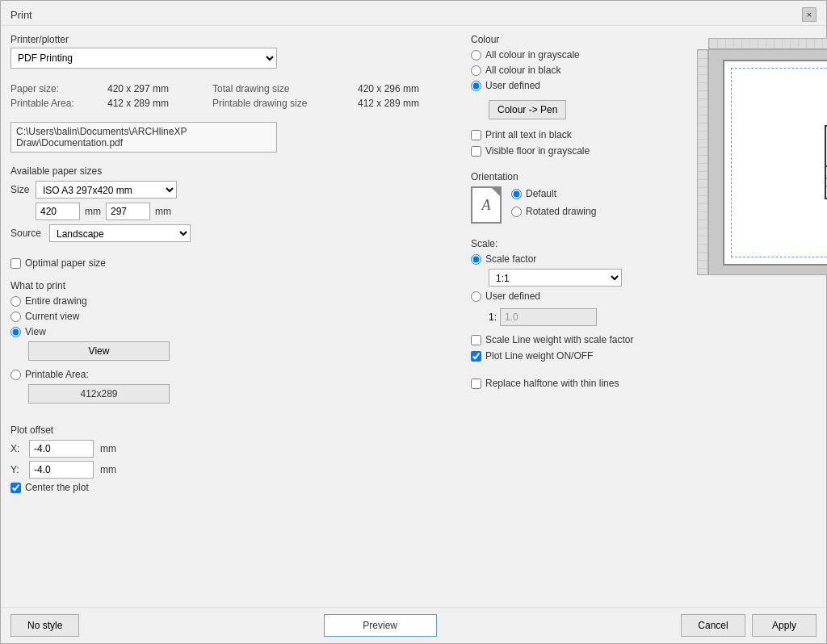  Describe the element at coordinates (493, 317) in the screenshot. I see `user-defined-prefix: 1:` at that location.